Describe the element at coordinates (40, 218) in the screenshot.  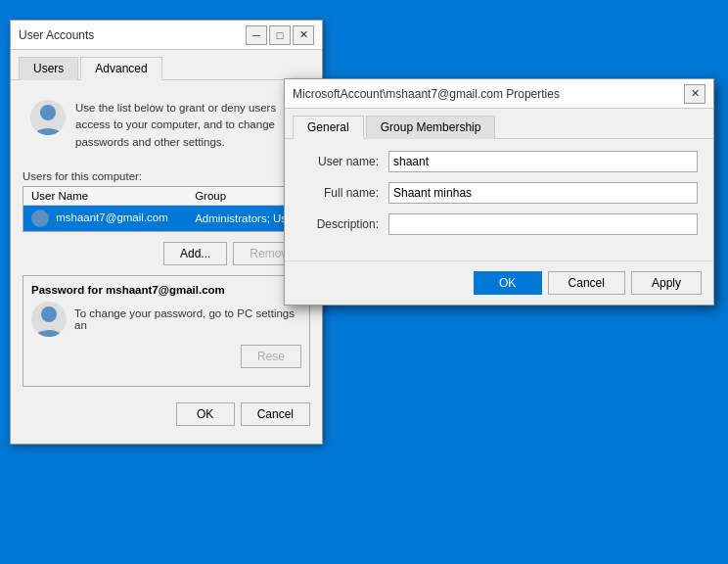
I see `user-row-icon` at that location.